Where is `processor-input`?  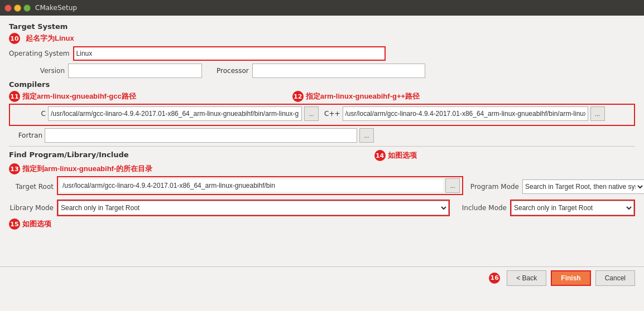
processor-input is located at coordinates (339, 71).